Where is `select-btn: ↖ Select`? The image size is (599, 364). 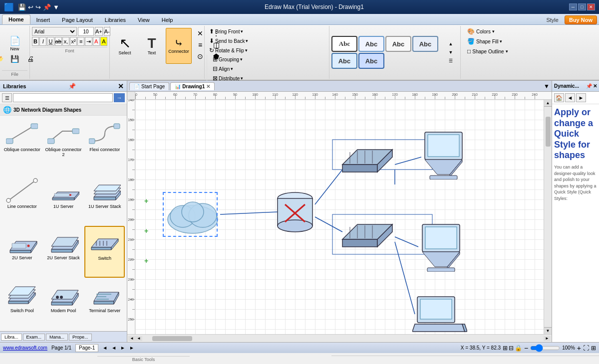
select-btn: ↖ Select is located at coordinates (125, 46).